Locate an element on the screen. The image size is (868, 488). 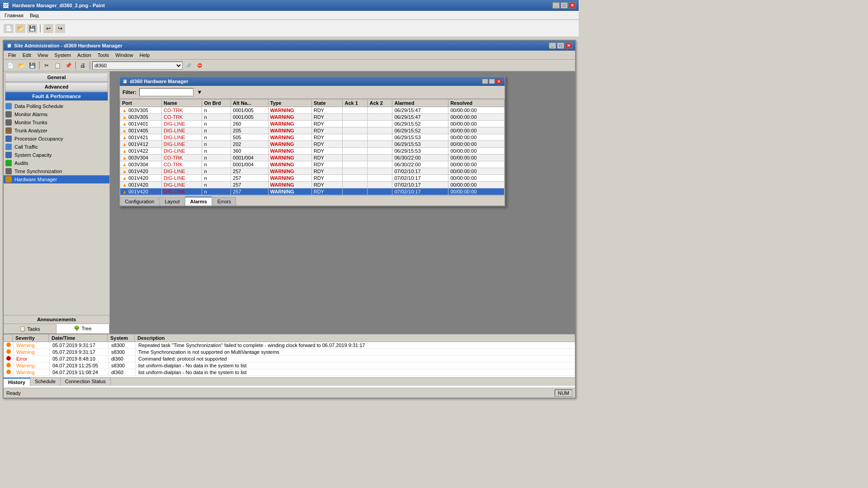
hw-minimize-btn: _ is located at coordinates (485, 81).